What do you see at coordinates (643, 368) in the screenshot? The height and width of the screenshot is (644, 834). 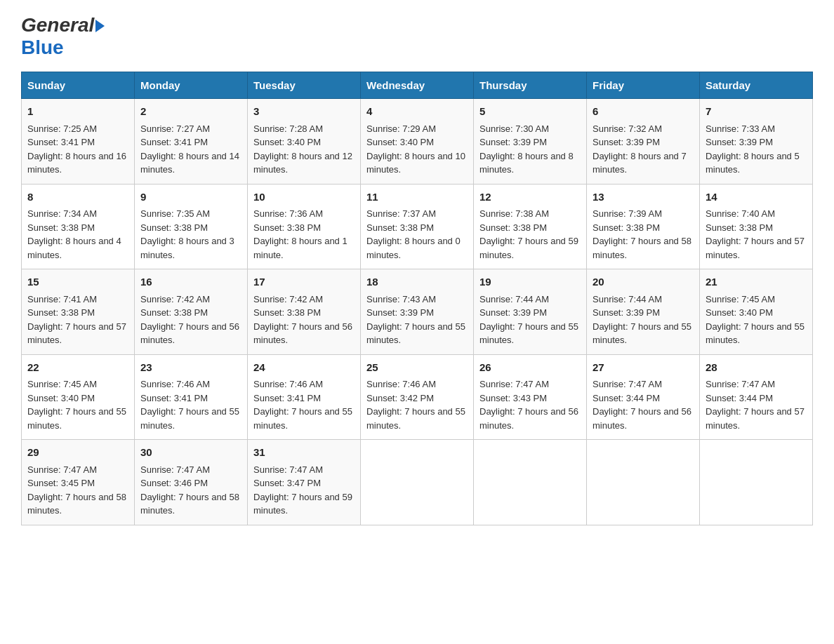 I see `day-number: 27` at bounding box center [643, 368].